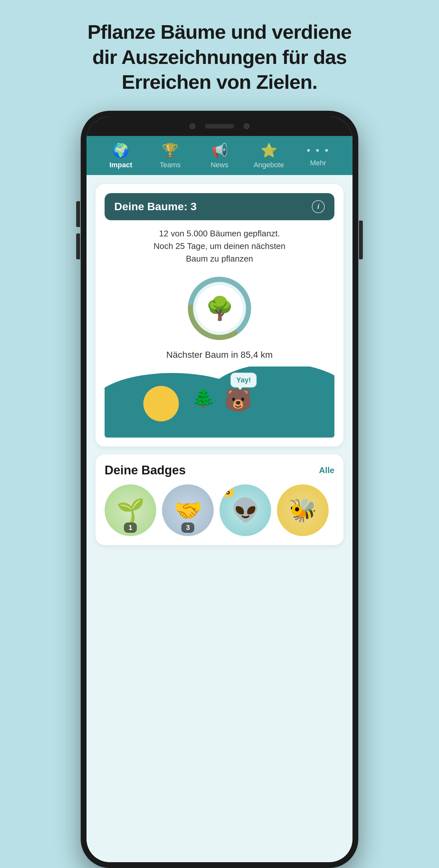  What do you see at coordinates (220, 402) in the screenshot?
I see `scene-illustration: 🌲 🐻 Yay!` at bounding box center [220, 402].